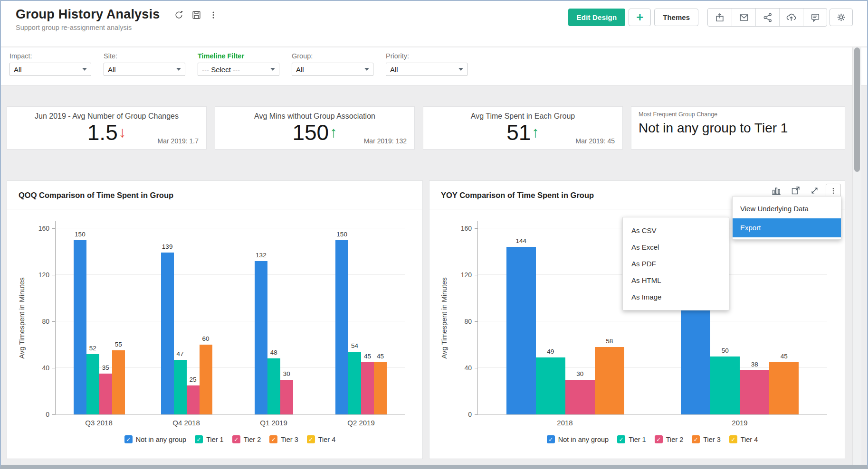  What do you see at coordinates (776, 191) in the screenshot?
I see `column-chart-icon` at bounding box center [776, 191].